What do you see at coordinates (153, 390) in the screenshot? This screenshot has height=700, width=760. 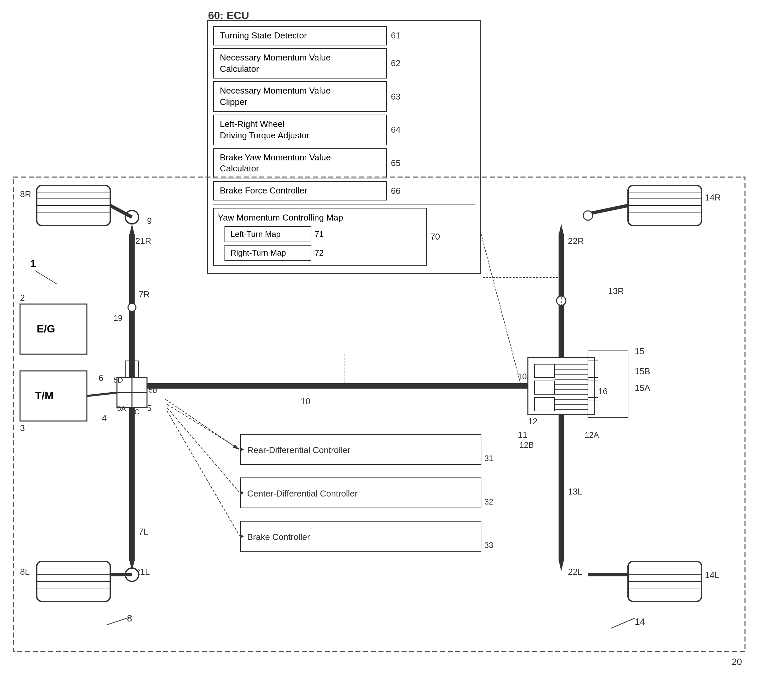 I see `svg-text: 5B` at bounding box center [153, 390].